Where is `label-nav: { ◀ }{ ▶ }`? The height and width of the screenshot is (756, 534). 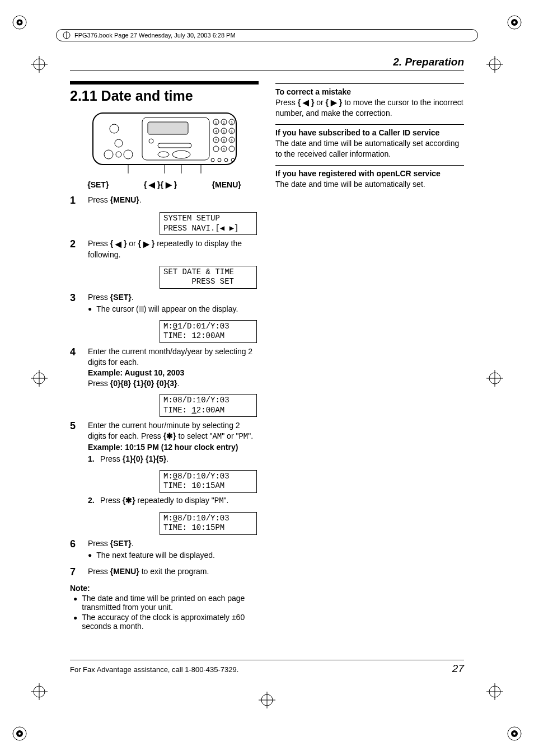 label-nav: { ◀ }{ ▶ } is located at coordinates (160, 185).